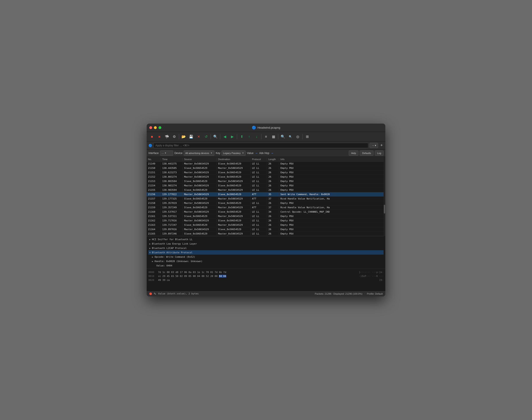 The height and width of the screenshot is (420, 532). Describe the element at coordinates (155, 128) in the screenshot. I see `minimize-button` at that location.